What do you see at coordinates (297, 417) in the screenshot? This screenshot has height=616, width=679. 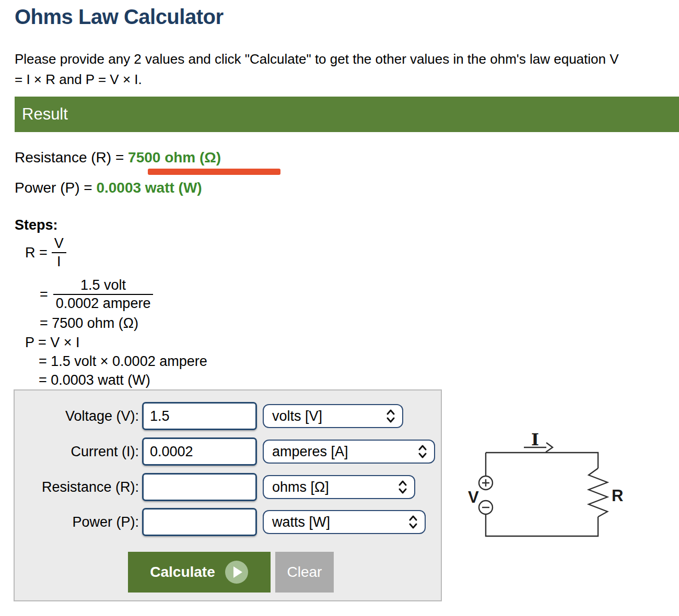 I see `voltage-unit-value: volts [V]` at bounding box center [297, 417].